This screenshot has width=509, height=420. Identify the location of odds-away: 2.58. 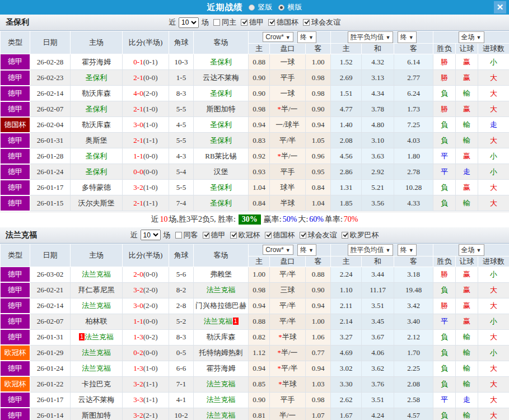
(414, 400).